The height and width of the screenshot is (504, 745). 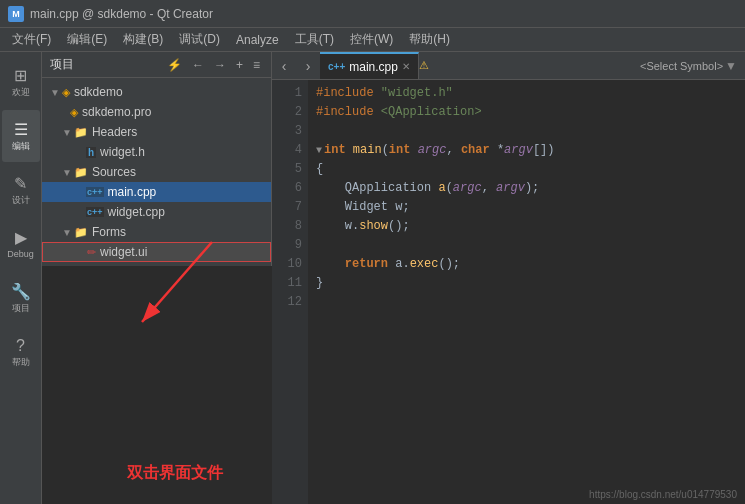 I want to click on sidebar-debug-label: Debug, so click(x=20, y=255).